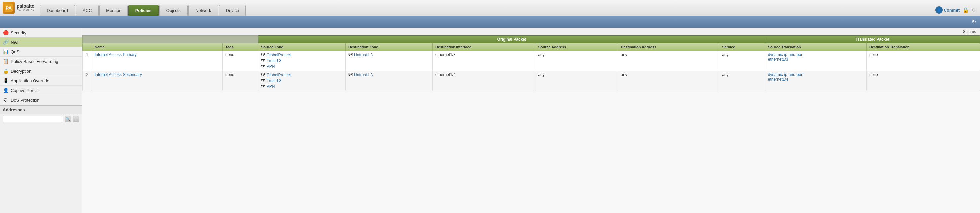 The height and width of the screenshot is (213, 980). I want to click on col-dest-addr: Destination Address, so click(669, 47).